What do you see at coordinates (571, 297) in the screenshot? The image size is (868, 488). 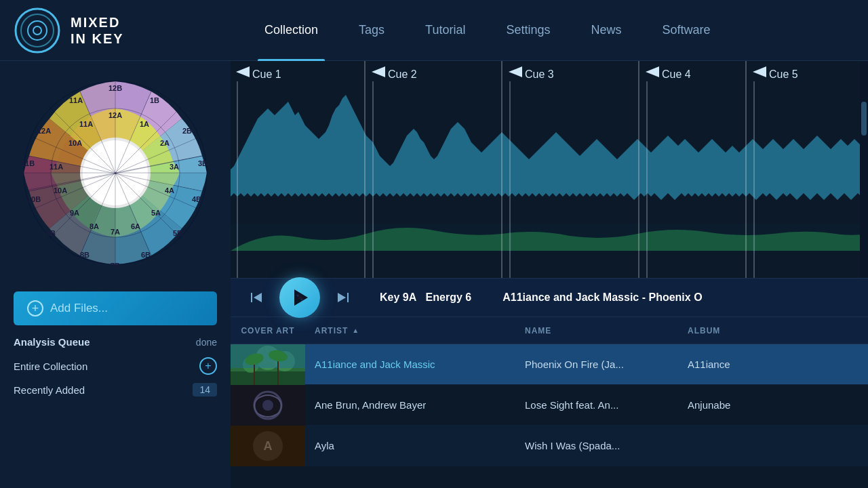 I see `transport-artist: A11iance and Jack Massic` at bounding box center [571, 297].